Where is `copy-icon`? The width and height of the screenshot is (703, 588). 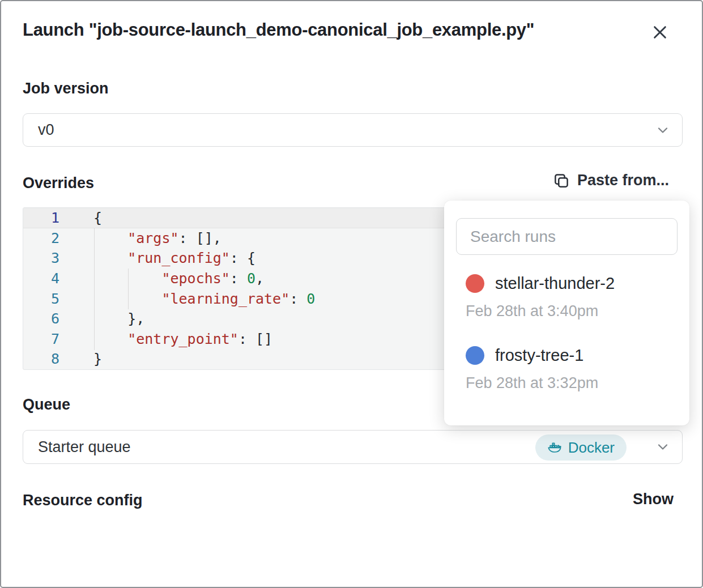
copy-icon is located at coordinates (561, 181).